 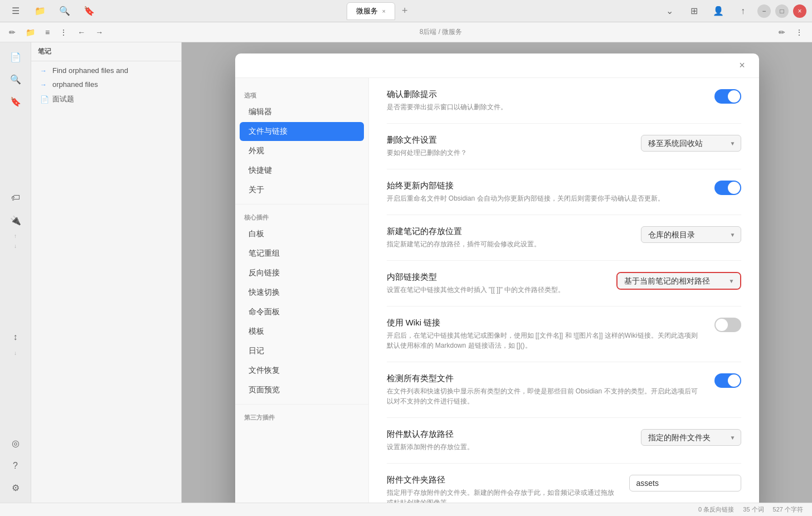 What do you see at coordinates (508, 435) in the screenshot?
I see `attachment-loc-title: 附件默认存放路径` at bounding box center [508, 435].